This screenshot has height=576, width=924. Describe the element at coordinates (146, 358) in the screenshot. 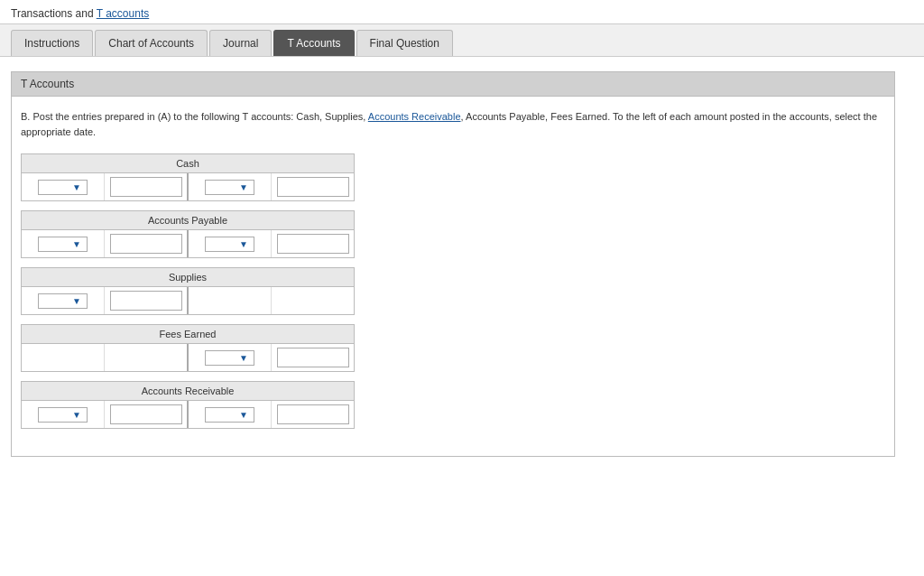

I see `fe-left-empty2` at that location.